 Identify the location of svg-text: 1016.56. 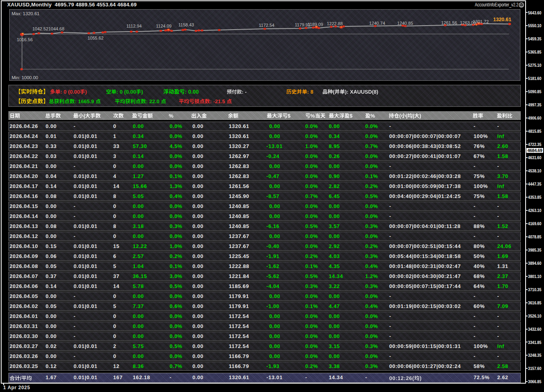
(25, 40).